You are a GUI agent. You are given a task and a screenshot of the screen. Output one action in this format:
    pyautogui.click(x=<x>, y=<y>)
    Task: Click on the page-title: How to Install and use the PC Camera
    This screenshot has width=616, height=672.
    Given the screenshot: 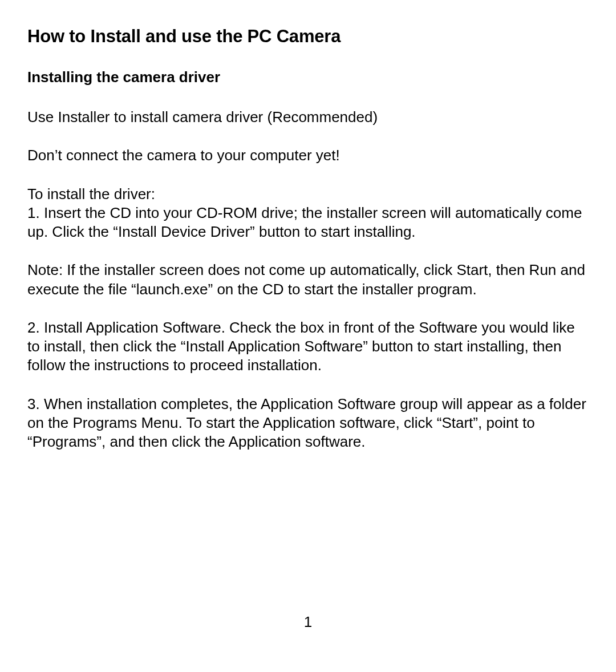 What is the action you would take?
    pyautogui.click(x=308, y=37)
    